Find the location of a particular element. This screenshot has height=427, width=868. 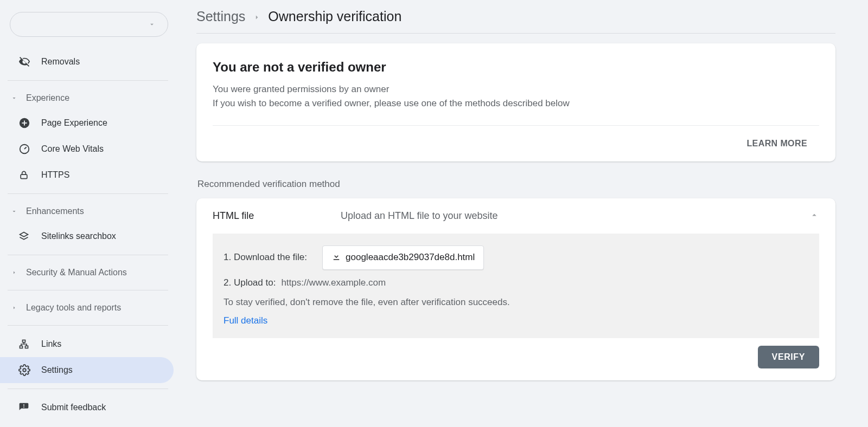

layers-icon is located at coordinates (30, 236).